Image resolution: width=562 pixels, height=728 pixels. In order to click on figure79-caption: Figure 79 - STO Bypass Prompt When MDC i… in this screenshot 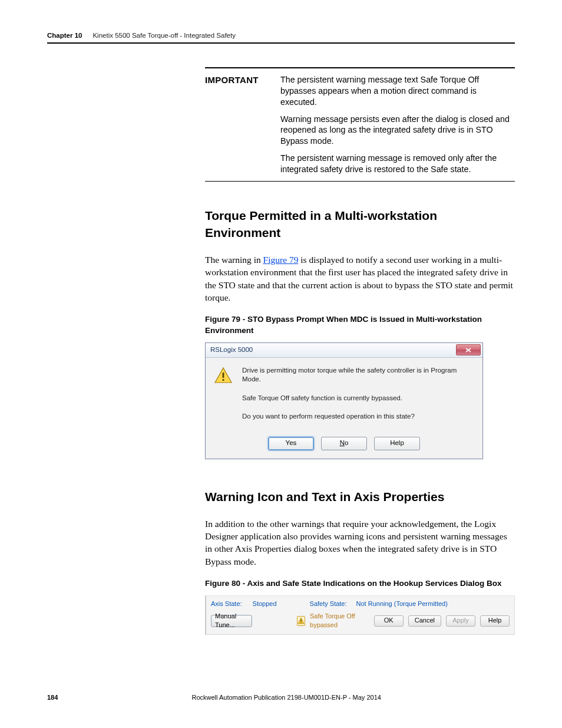, I will do `click(360, 325)`.